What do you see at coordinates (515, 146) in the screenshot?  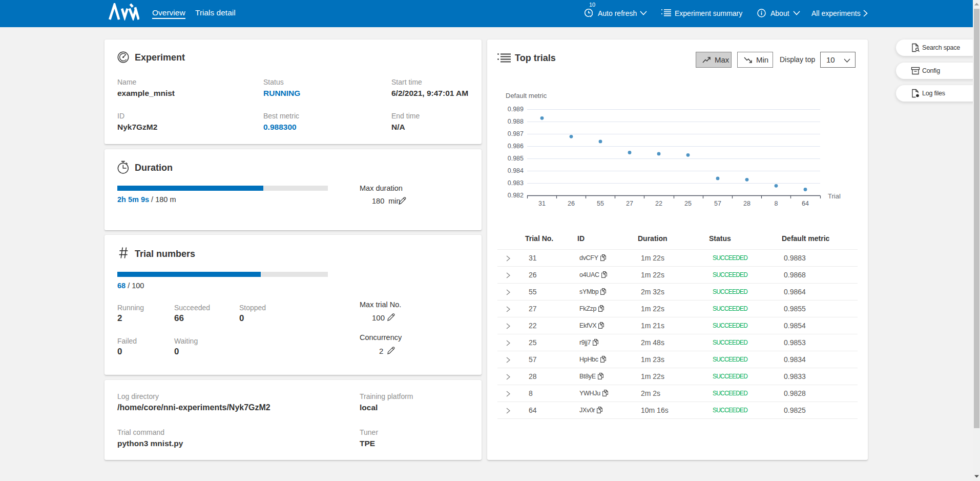 I see `svg-text: 0.986` at bounding box center [515, 146].